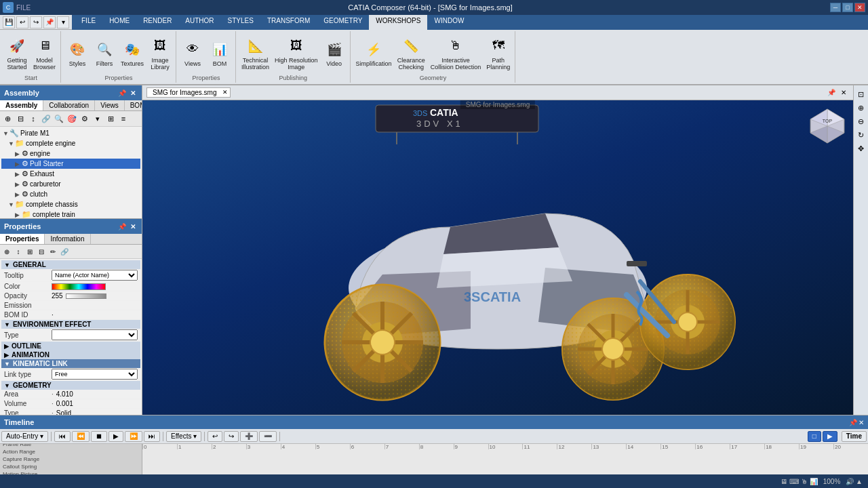 The width and height of the screenshot is (868, 488). What do you see at coordinates (193, 53) in the screenshot?
I see `views-btn: 👁 Views` at bounding box center [193, 53].